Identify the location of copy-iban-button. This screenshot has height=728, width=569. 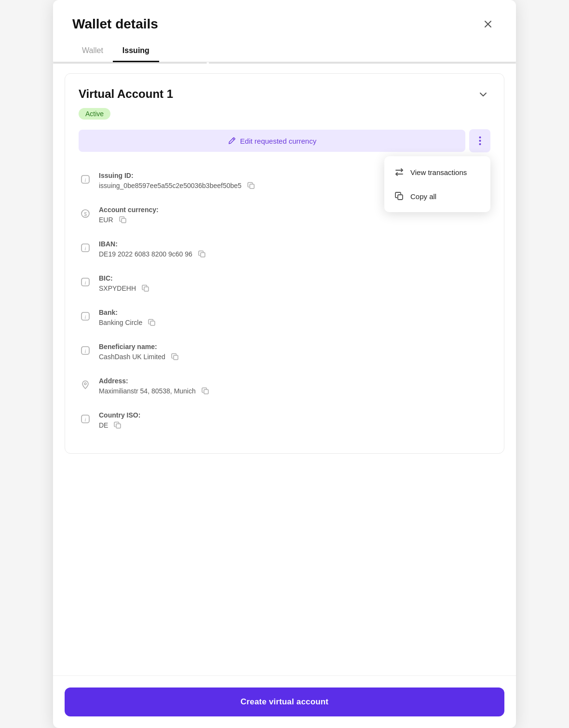
(202, 254).